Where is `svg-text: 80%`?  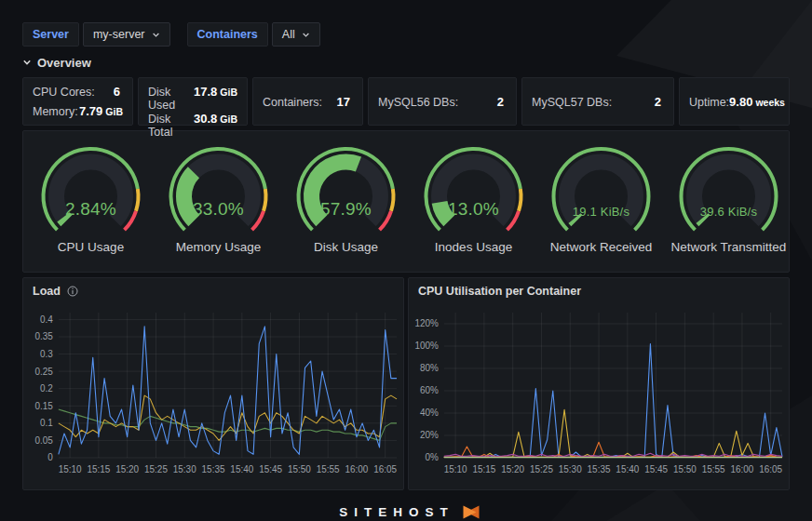
svg-text: 80% is located at coordinates (429, 368).